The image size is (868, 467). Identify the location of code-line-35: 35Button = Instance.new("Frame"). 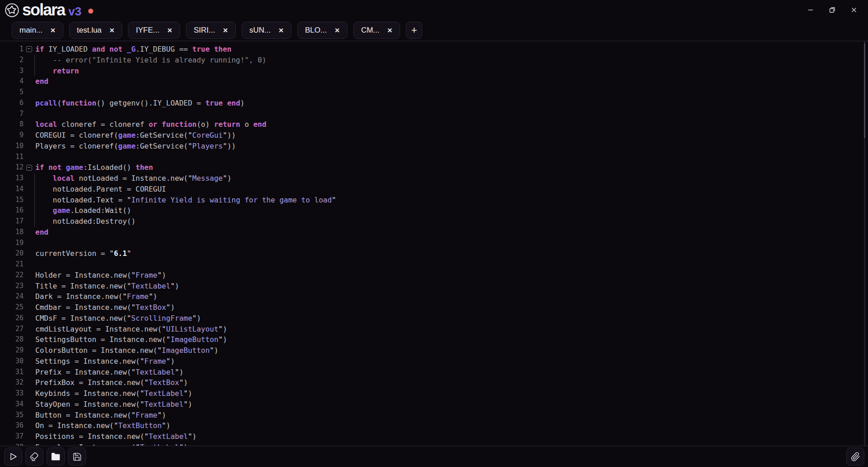
(434, 415).